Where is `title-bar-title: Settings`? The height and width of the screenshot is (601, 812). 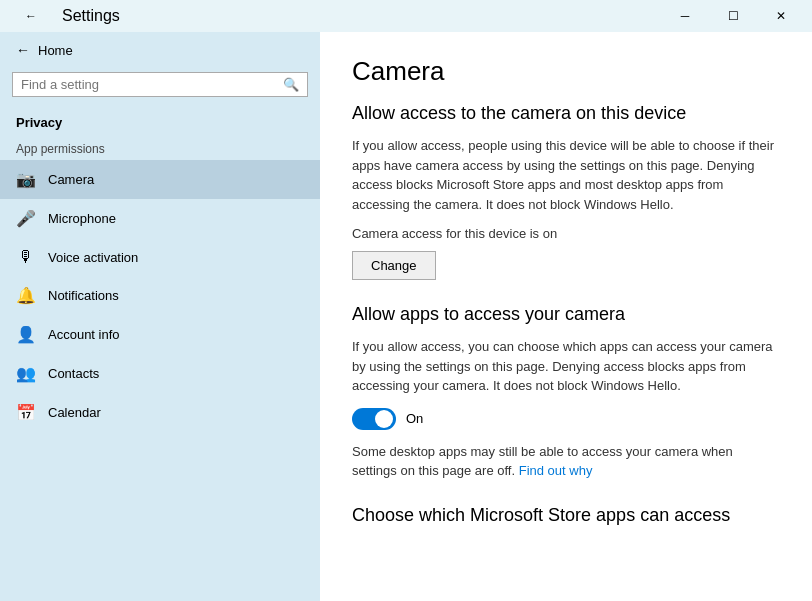 title-bar-title: Settings is located at coordinates (91, 16).